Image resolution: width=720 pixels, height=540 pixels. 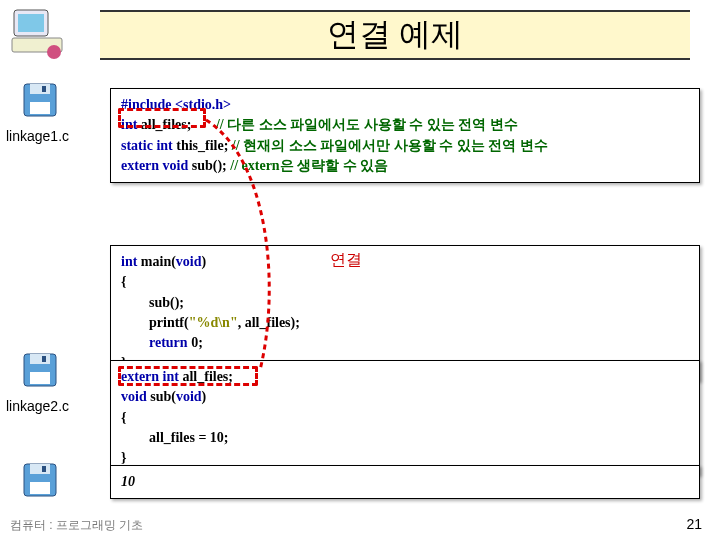 What do you see at coordinates (390, 146) in the screenshot?
I see `comment: // 현재의 소스 파일에서만 사용할 수 있는 전역 변수` at bounding box center [390, 146].